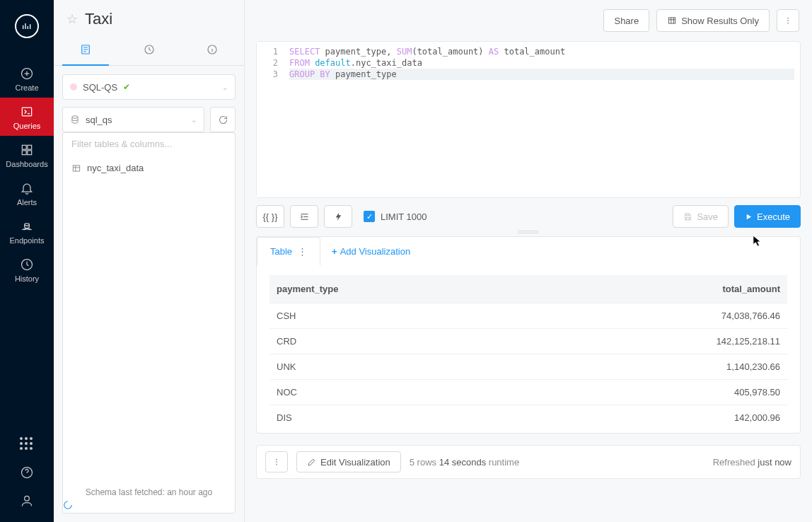 This screenshot has height=522, width=812. Describe the element at coordinates (74, 87) in the screenshot. I see `datasource-status-icon` at that location.